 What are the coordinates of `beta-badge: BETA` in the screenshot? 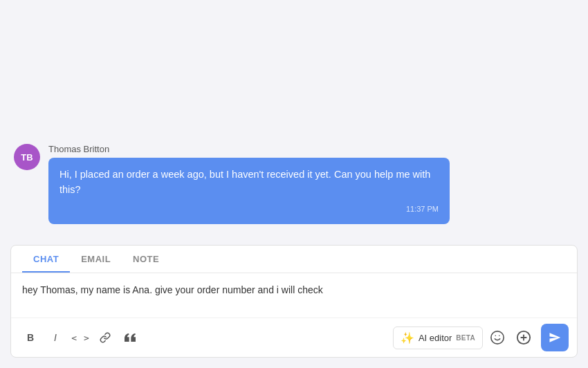 It's located at (466, 338).